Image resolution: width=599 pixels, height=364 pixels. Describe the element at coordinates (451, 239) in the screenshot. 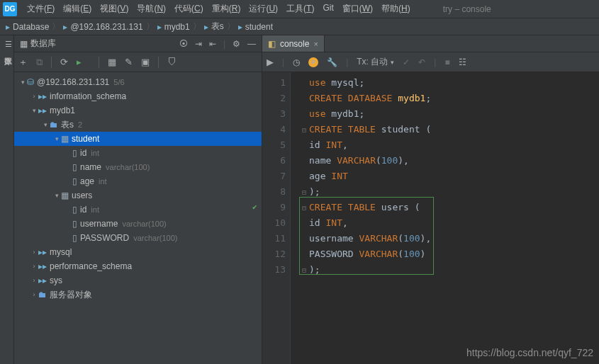

I see `code-line: ⊟username VARCHAR(100),` at that location.